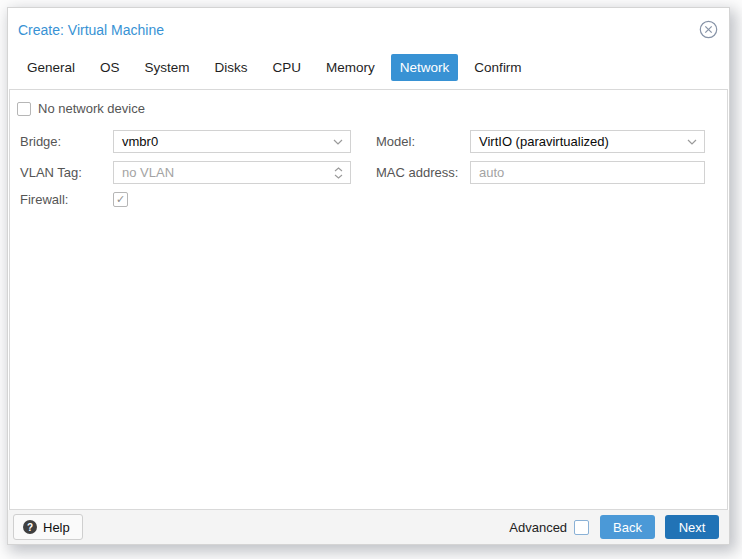  Describe the element at coordinates (582, 528) in the screenshot. I see `advanced-checkbox` at that location.